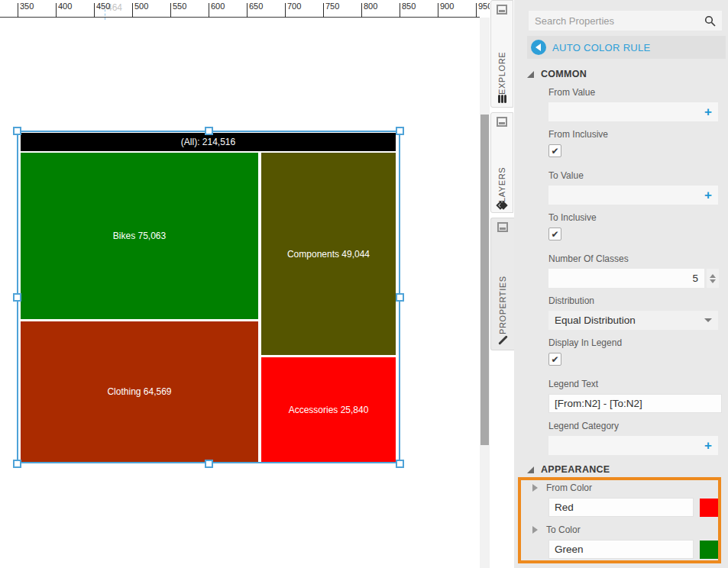 The width and height of the screenshot is (728, 568). What do you see at coordinates (400, 131) in the screenshot?
I see `resize-handle-top-right` at bounding box center [400, 131].